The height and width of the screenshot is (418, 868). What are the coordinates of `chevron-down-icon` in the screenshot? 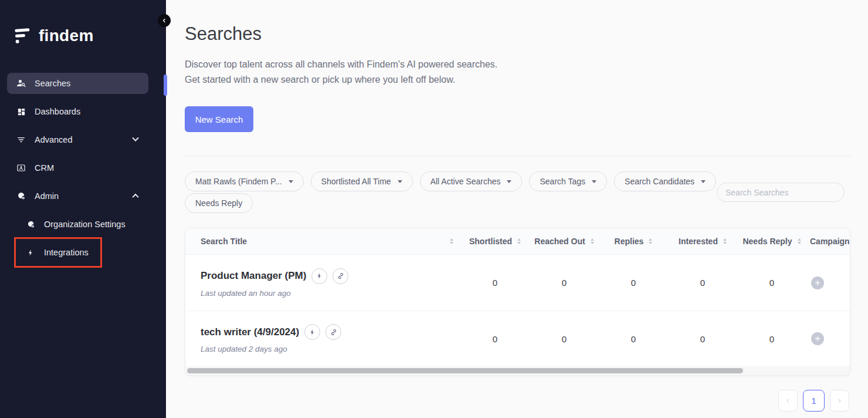 It's located at (135, 139).